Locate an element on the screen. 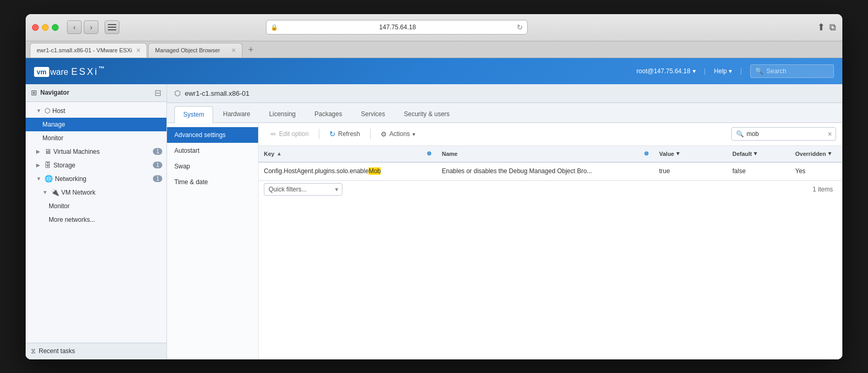  navigator-icon: ⊞ is located at coordinates (34, 93).